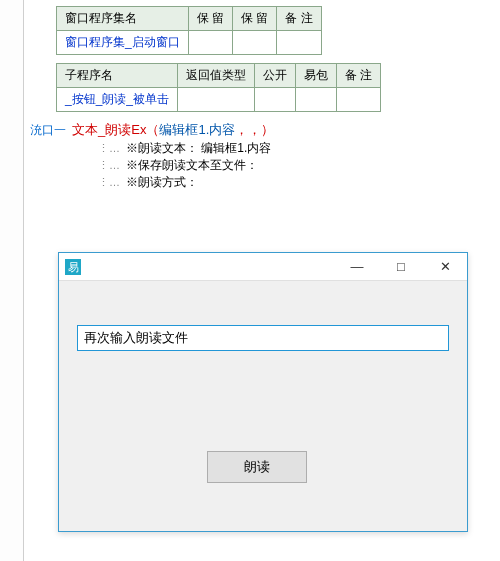 Image resolution: width=500 pixels, height=561 pixels. I want to click on sub-program-table: 子程序名 返回值类型 公开 易包 备 注 _按钮_朗读_被单击, so click(218, 88).